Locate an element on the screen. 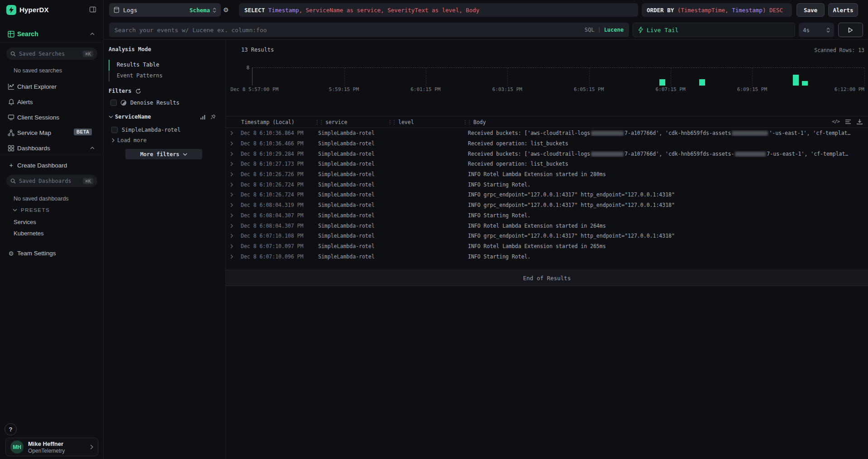 The image size is (868, 459). create-dashboard-button: + Create Dashboard is located at coordinates (52, 165).